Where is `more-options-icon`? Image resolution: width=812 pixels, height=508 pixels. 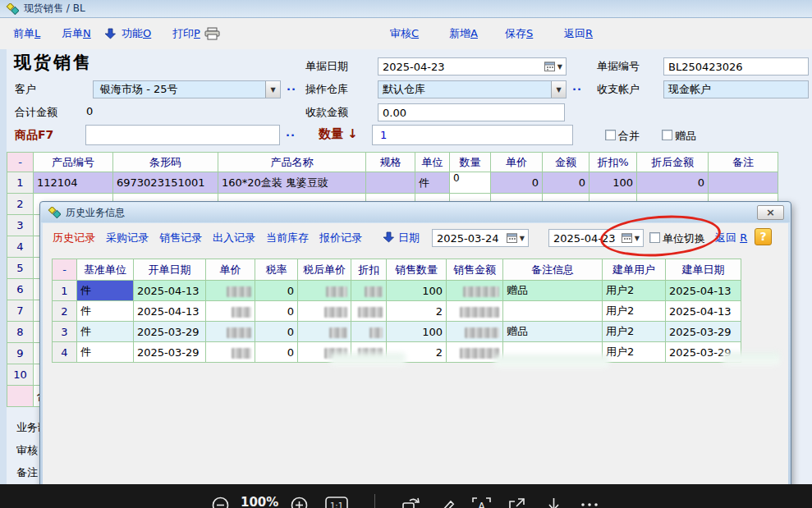 more-options-icon is located at coordinates (590, 502).